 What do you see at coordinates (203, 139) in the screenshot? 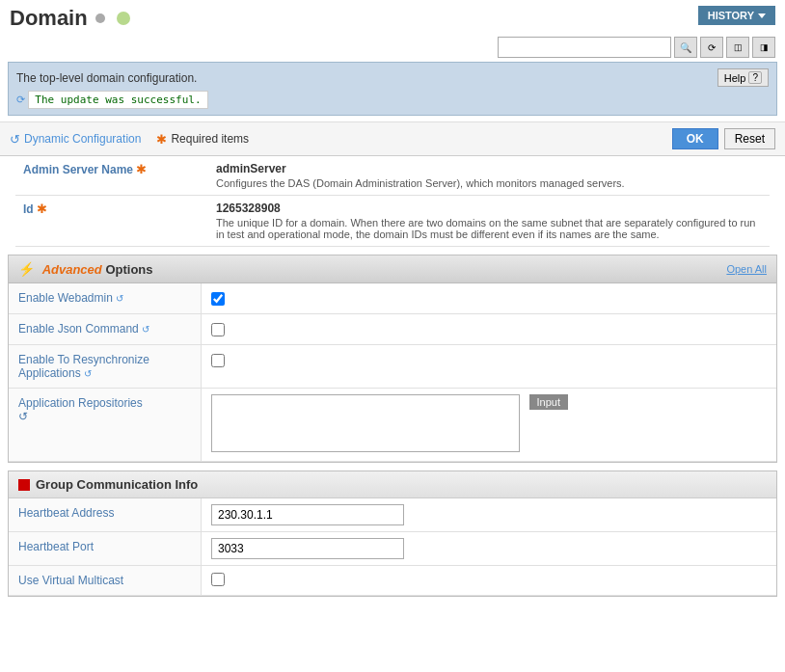
I see `required-items: ✱ Required items` at bounding box center [203, 139].